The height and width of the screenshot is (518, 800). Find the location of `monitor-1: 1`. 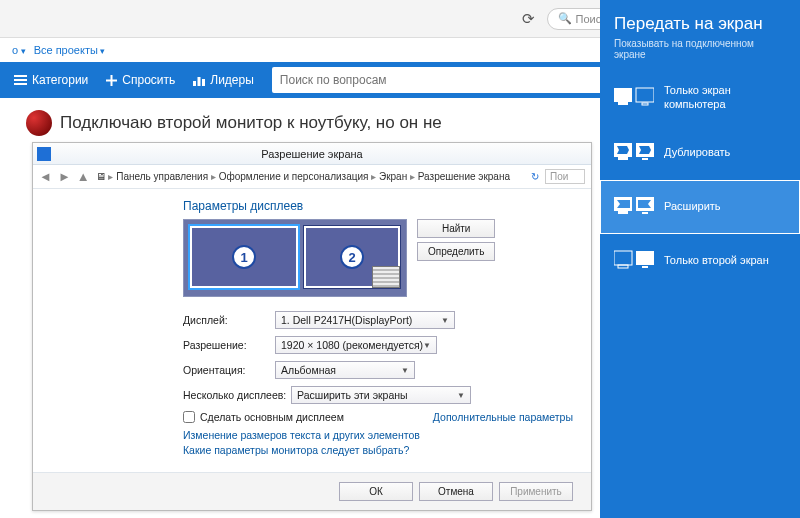

monitor-1: 1 is located at coordinates (244, 257).